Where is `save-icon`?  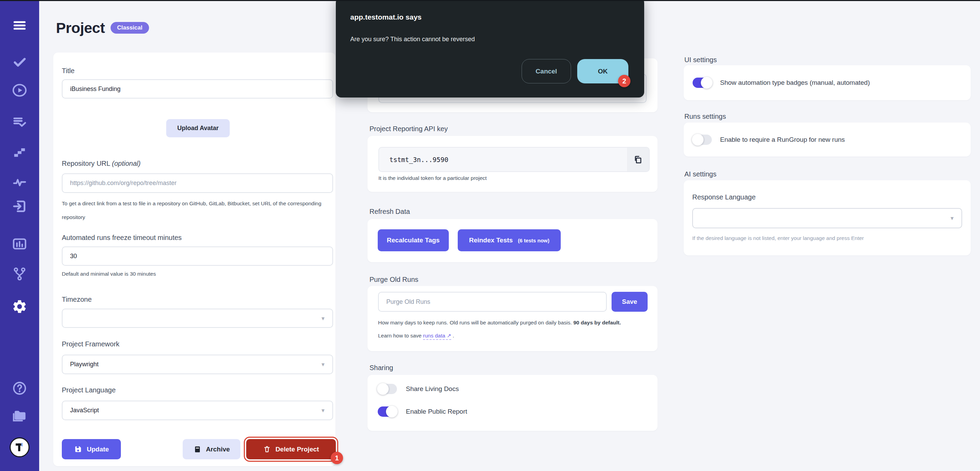
save-icon is located at coordinates (78, 449).